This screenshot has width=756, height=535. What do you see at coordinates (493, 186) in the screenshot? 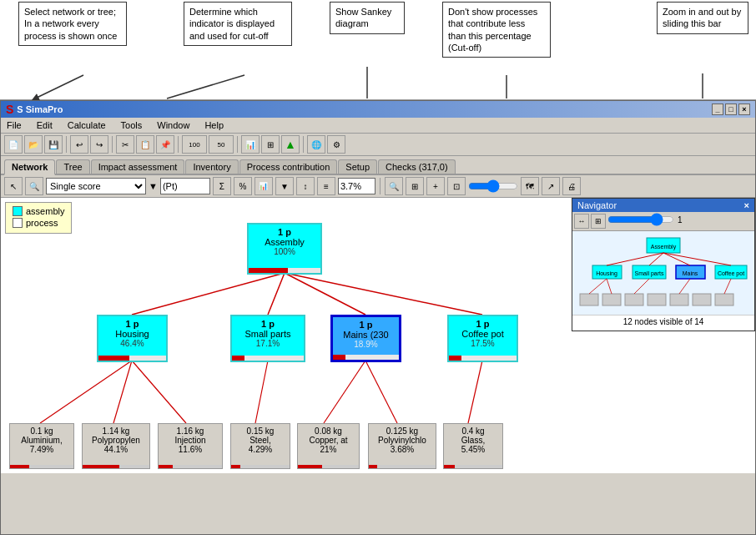
I see `zoom-slider` at bounding box center [493, 186].